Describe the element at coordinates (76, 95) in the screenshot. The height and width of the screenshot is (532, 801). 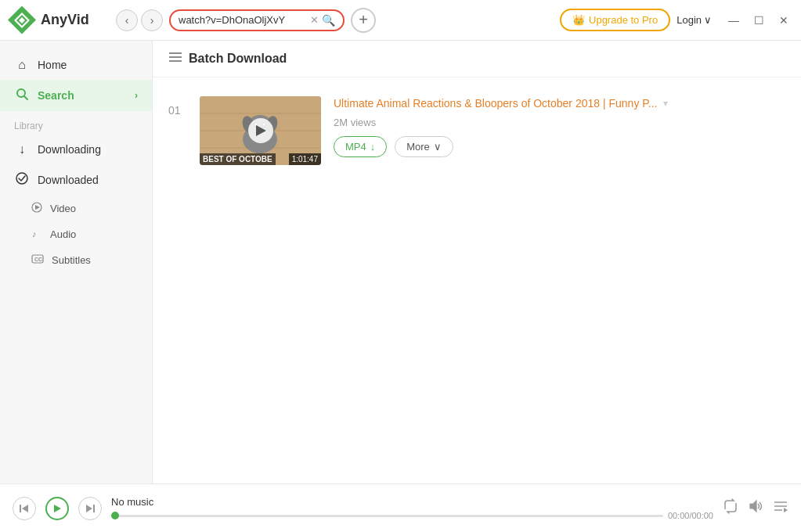
I see `sidebar-item-search: Search ›` at that location.